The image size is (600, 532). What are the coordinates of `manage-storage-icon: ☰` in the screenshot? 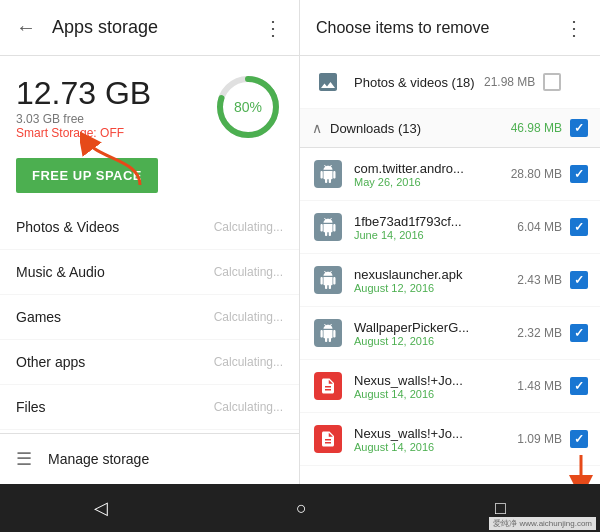 It's located at (24, 459).